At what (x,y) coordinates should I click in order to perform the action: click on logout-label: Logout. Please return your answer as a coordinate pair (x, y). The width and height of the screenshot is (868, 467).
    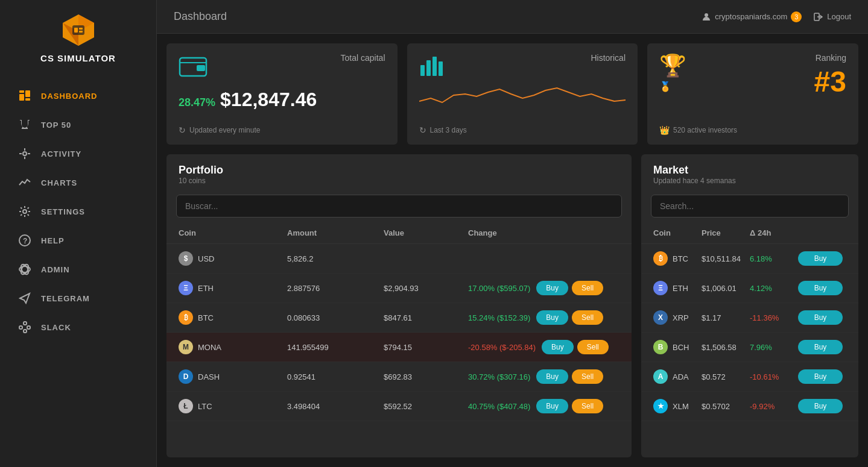
    Looking at the image, I should click on (839, 17).